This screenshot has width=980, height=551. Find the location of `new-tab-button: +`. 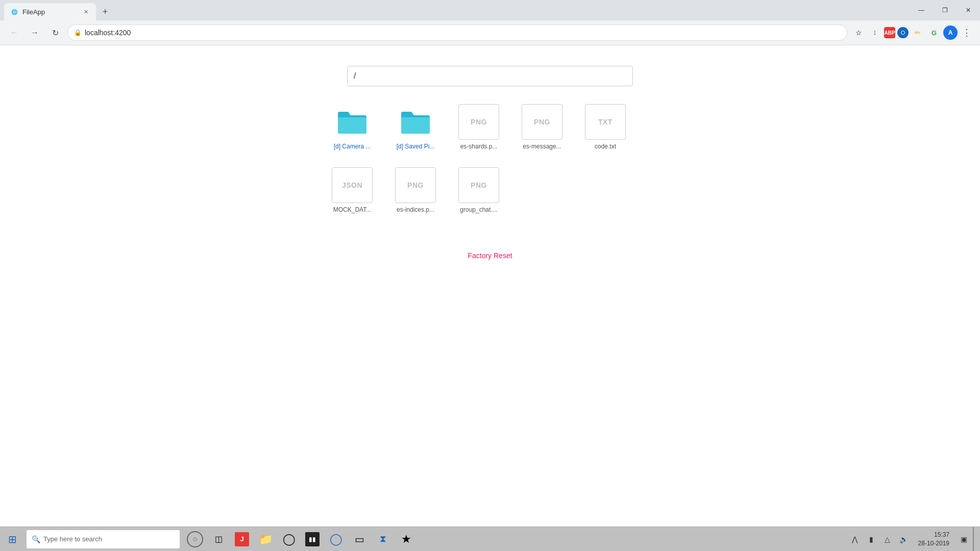

new-tab-button: + is located at coordinates (105, 12).